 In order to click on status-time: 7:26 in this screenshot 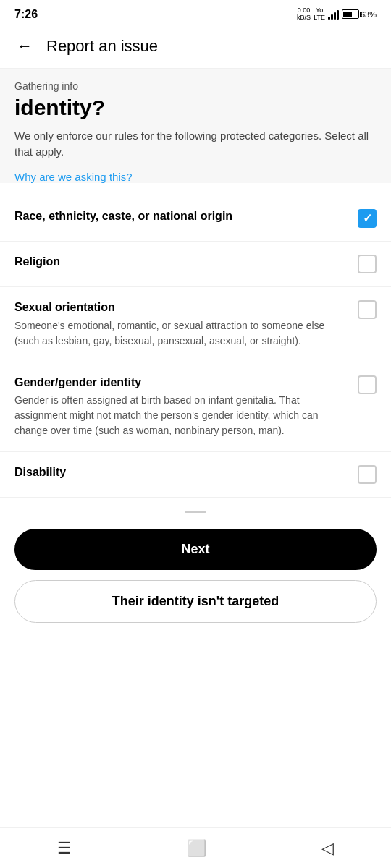, I will do `click(26, 14)`.